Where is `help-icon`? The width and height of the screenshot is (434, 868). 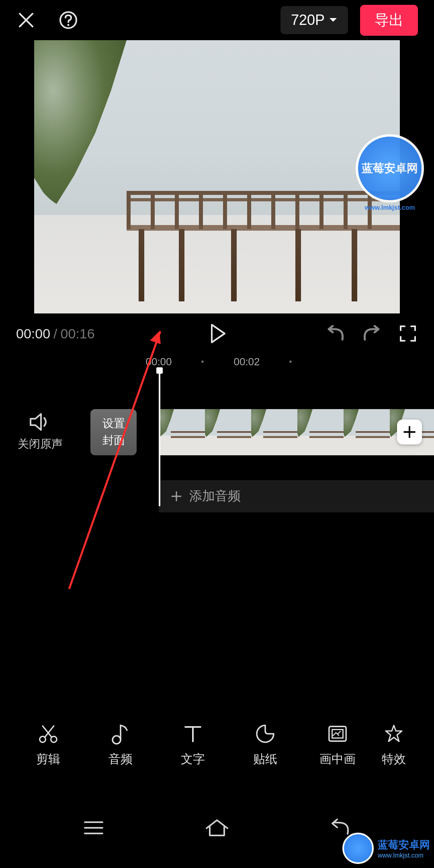 help-icon is located at coordinates (68, 20).